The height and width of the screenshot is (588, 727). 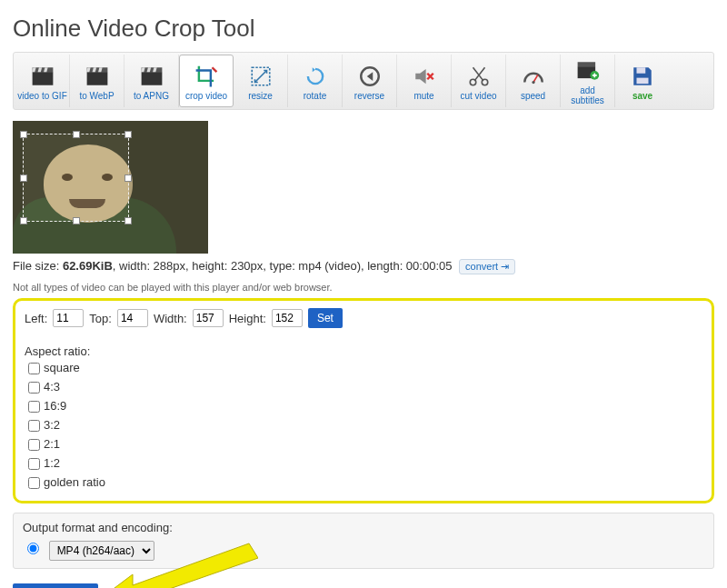 What do you see at coordinates (128, 221) in the screenshot?
I see `crop-handle-se` at bounding box center [128, 221].